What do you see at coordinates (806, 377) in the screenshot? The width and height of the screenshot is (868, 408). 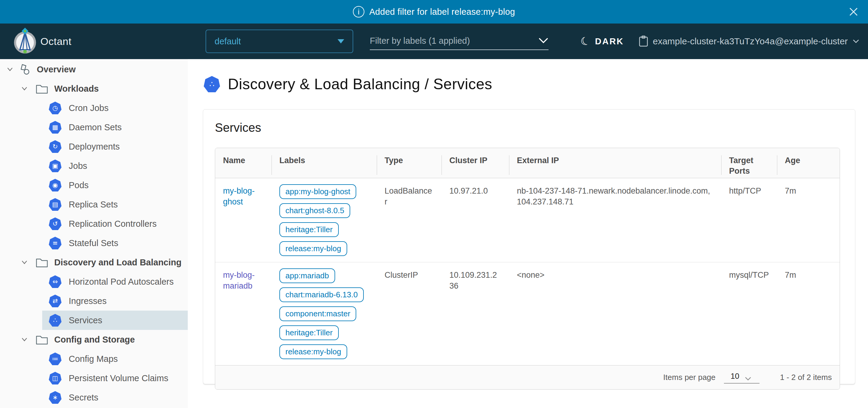 I see `pagination-range: 1 - 2 of 2 items` at bounding box center [806, 377].